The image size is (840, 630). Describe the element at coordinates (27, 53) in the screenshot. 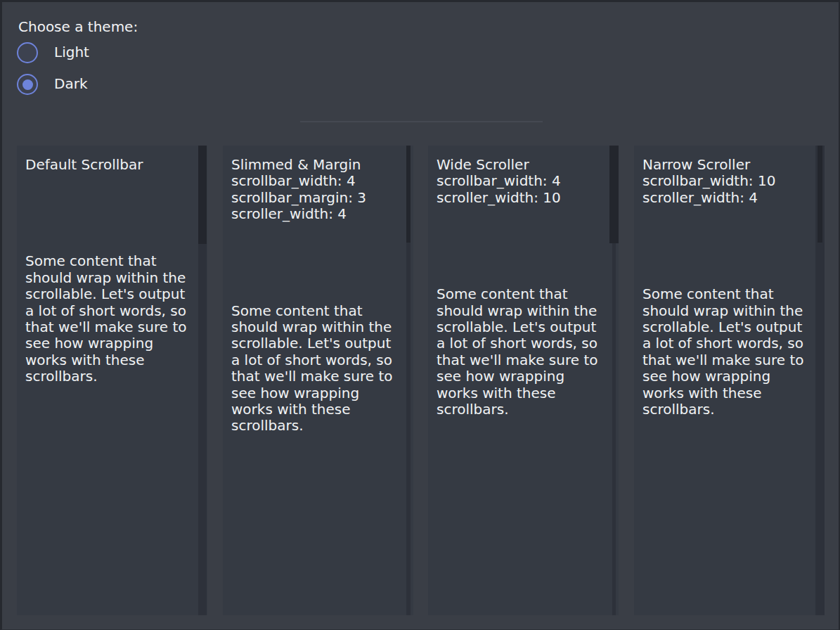

I see `radio-light-icon` at that location.